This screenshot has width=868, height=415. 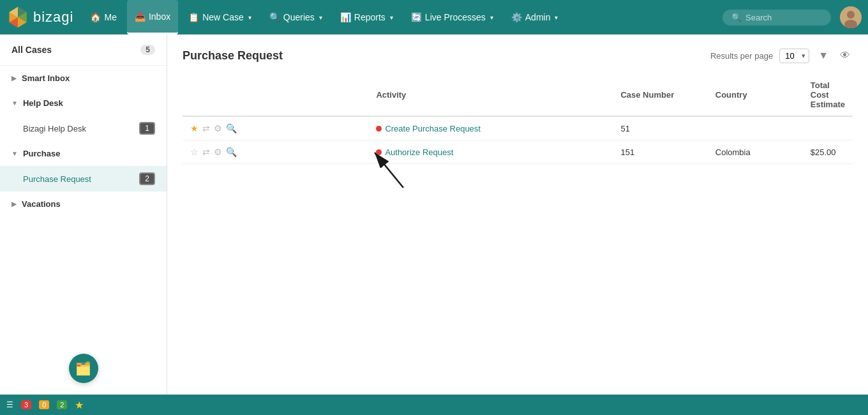 I want to click on row-1-delegate-icon: ⇄, so click(x=206, y=152).